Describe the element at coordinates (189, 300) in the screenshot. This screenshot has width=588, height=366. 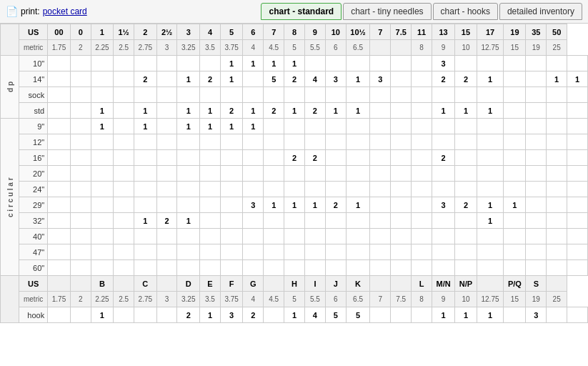
I see `footer-metric-col-7: 3.25` at that location.